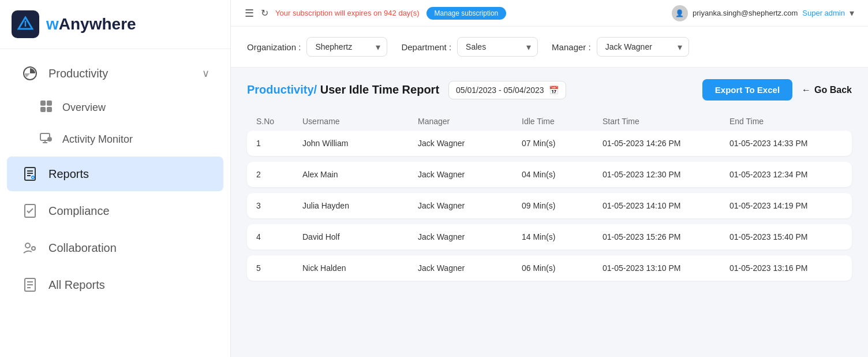 The image size is (868, 357). What do you see at coordinates (466, 13) in the screenshot?
I see `manage-subscription-button: Manage subscription` at bounding box center [466, 13].